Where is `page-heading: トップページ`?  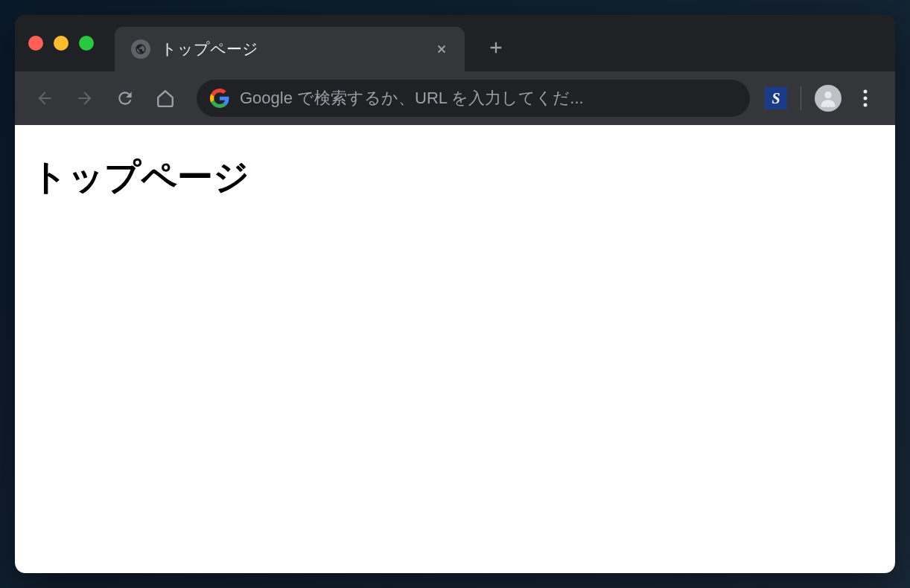 page-heading: トップページ is located at coordinates (455, 177).